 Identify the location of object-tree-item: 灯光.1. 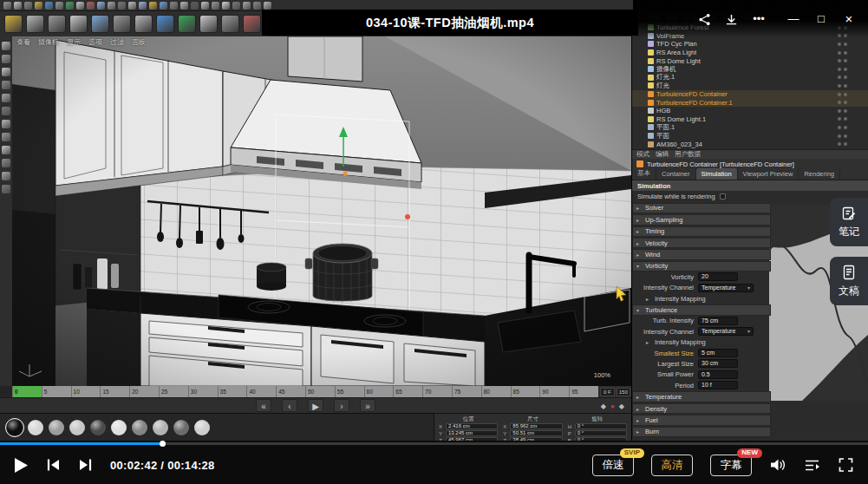
(750, 78).